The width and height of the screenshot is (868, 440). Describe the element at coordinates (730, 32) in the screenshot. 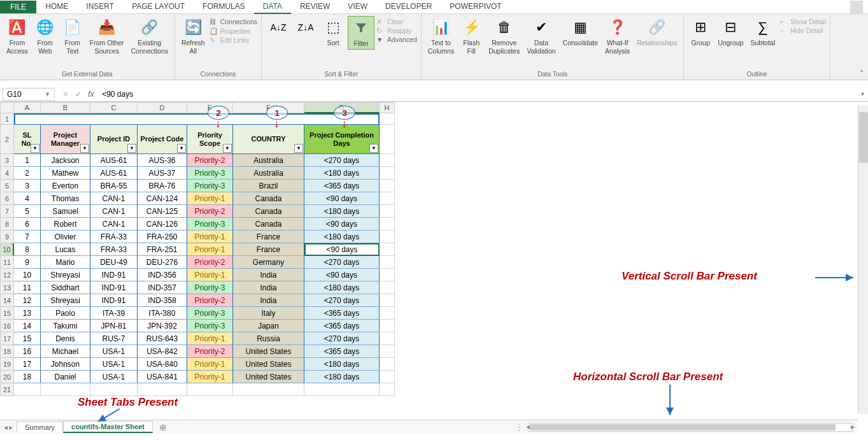

I see `ungroup-button: ⊟Ungroup` at that location.